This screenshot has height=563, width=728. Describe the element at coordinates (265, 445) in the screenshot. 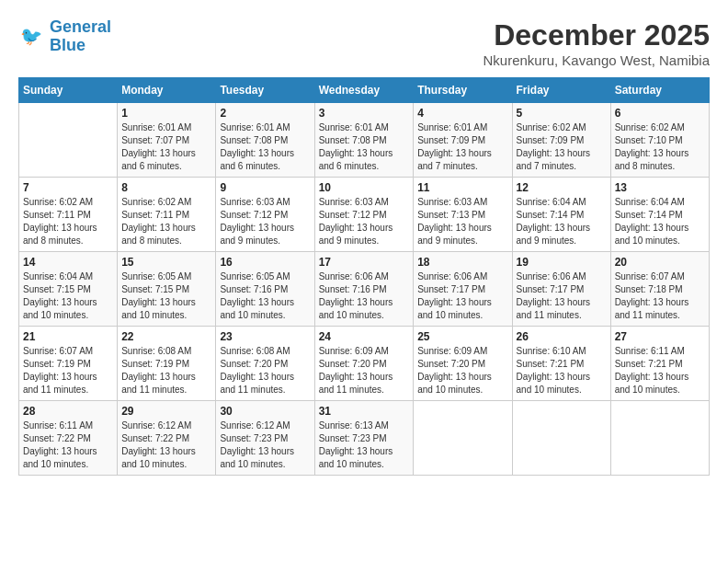

I see `day-info: Sunrise: 6:12 AMSunset: 7:23 PMDaylight:…` at that location.